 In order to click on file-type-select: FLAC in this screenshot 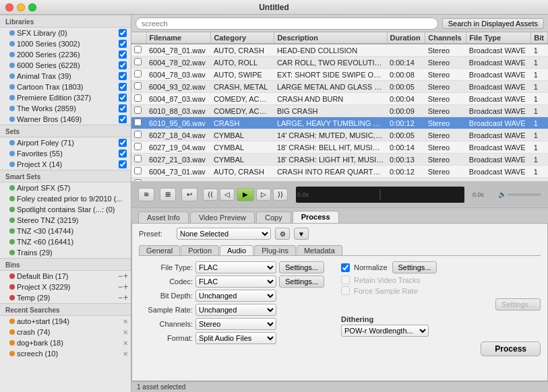, I will do `click(236, 267)`.